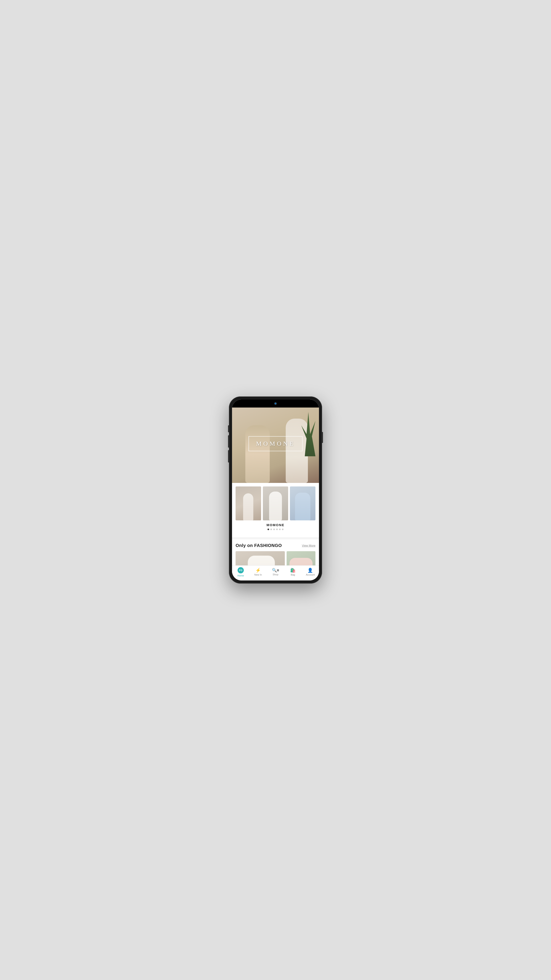  Describe the element at coordinates (276, 494) in the screenshot. I see `app-content: MOMONE MOMONE` at that location.